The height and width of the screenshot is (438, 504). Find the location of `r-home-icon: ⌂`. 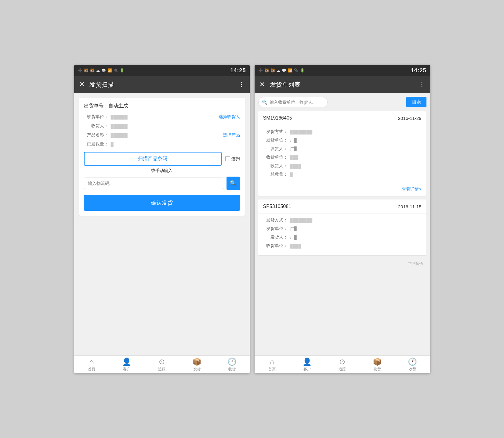

r-home-icon: ⌂ is located at coordinates (272, 362).